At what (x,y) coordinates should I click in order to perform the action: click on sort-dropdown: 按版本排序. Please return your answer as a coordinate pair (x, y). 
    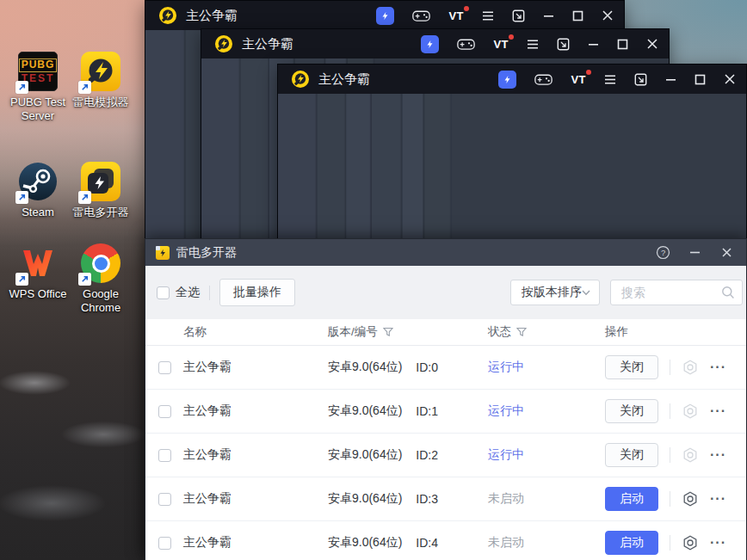
    Looking at the image, I should click on (555, 292).